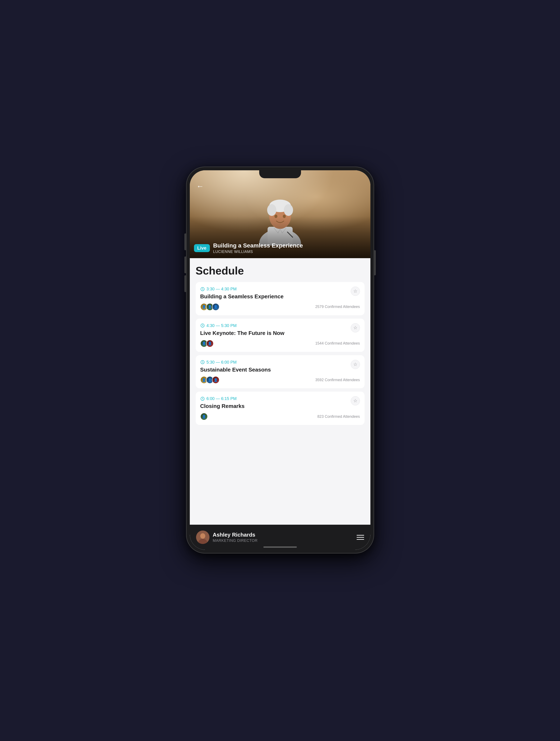 This screenshot has height=741, width=560. I want to click on home-indicator, so click(280, 547).